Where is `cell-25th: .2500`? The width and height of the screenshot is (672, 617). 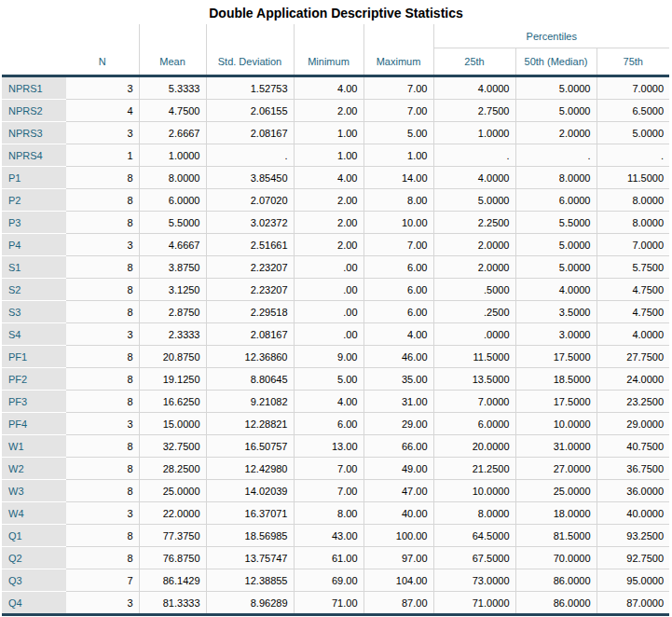
cell-25th: .2500 is located at coordinates (474, 312).